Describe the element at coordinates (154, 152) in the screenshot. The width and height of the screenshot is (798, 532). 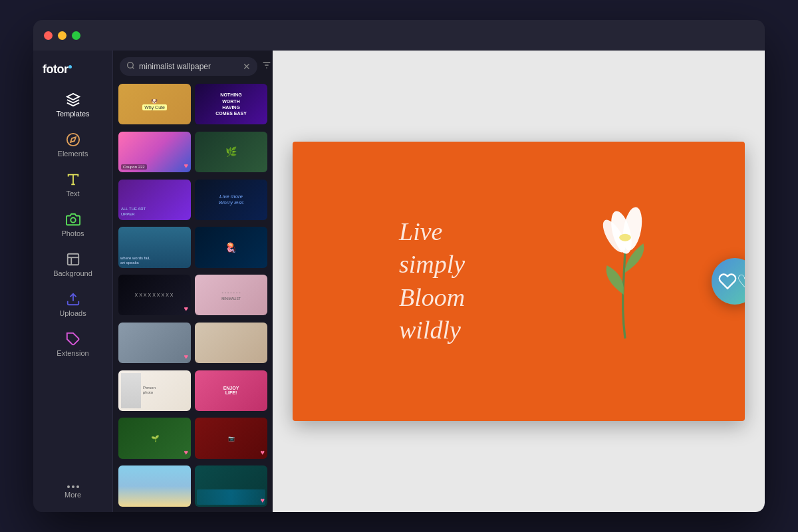
I see `template-card: ♥ Coupon 222` at that location.